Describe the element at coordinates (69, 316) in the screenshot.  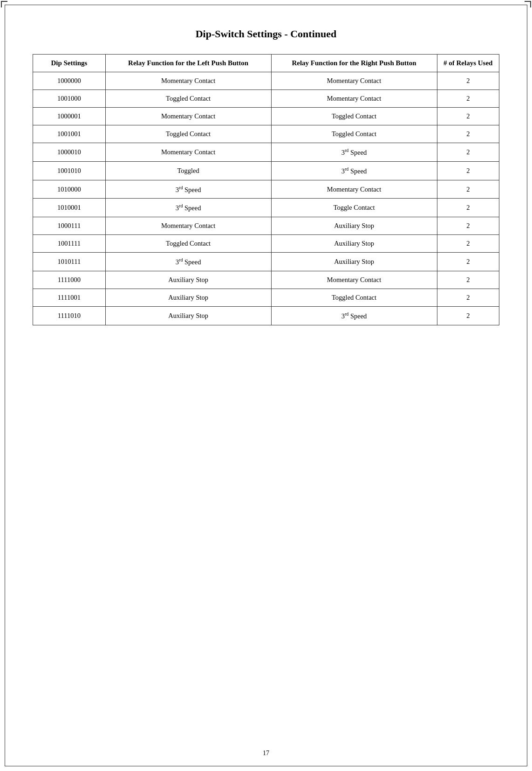
I see `cell-dip: 1111010` at that location.